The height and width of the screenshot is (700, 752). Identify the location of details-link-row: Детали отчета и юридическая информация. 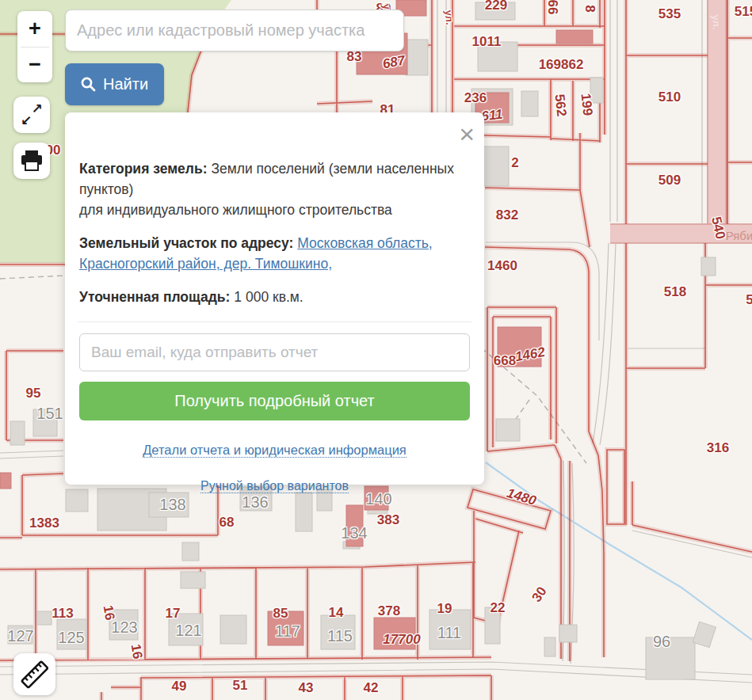
(274, 450).